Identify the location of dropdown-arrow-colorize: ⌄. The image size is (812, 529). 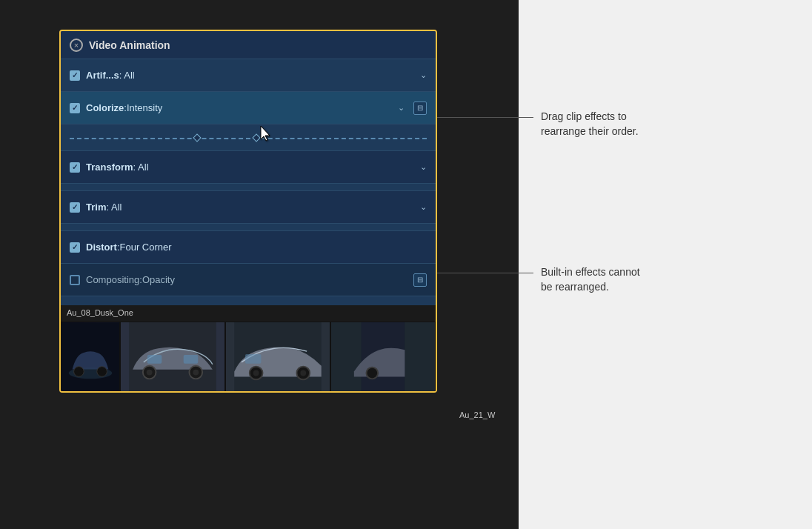
(402, 108).